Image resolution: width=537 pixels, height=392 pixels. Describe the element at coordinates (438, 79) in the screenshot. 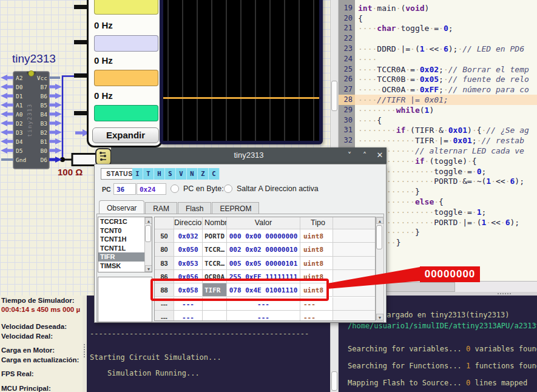

I see `code-line: 26····TCCR0B·=·0x05;·// fuente de relo` at that location.